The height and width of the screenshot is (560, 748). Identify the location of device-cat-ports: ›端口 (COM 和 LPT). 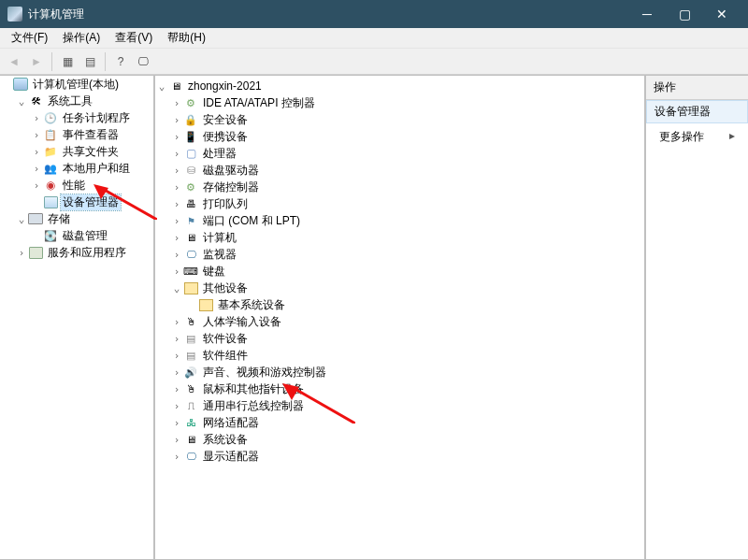
(408, 221).